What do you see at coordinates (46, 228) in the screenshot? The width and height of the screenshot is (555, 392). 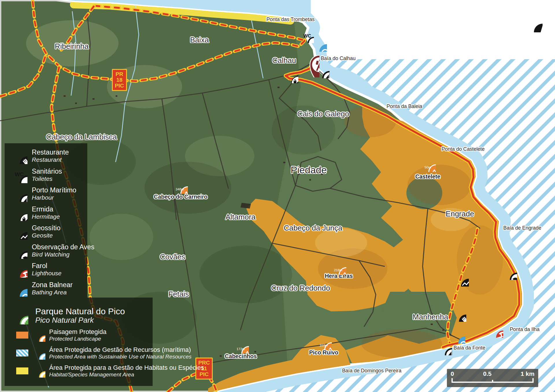 I see `legend-label-pt: Geossítio` at bounding box center [46, 228].